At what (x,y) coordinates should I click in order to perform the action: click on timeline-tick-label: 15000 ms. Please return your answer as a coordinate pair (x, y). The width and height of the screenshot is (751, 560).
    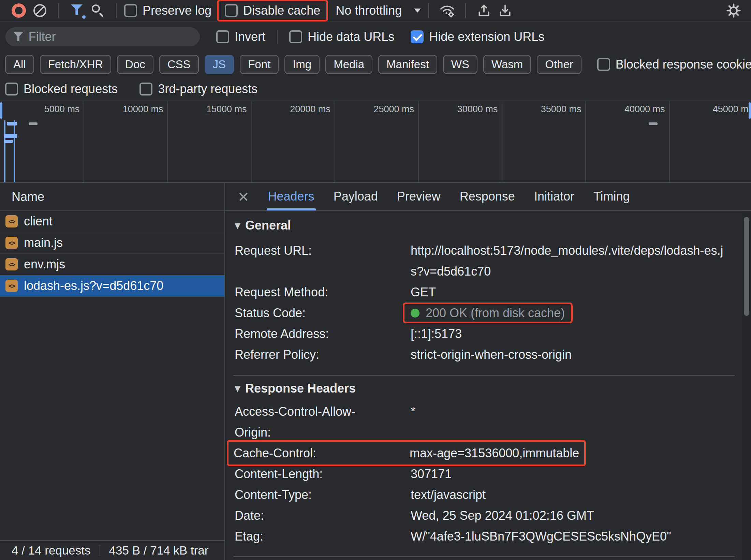
    Looking at the image, I should click on (205, 109).